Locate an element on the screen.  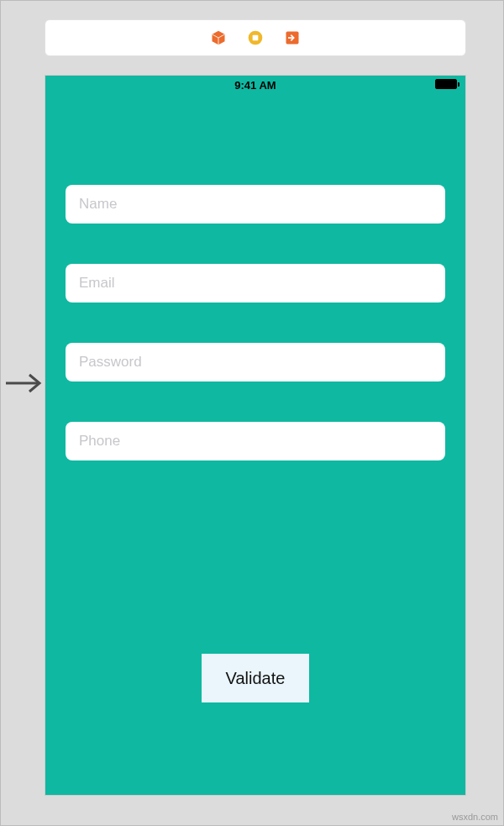
battery-icon is located at coordinates (446, 84).